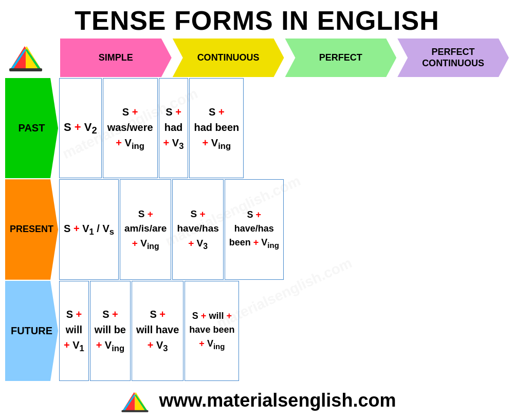 The height and width of the screenshot is (420, 514). Describe the element at coordinates (89, 229) in the screenshot. I see `cell-present-simple: S + V1 / Vs` at that location.